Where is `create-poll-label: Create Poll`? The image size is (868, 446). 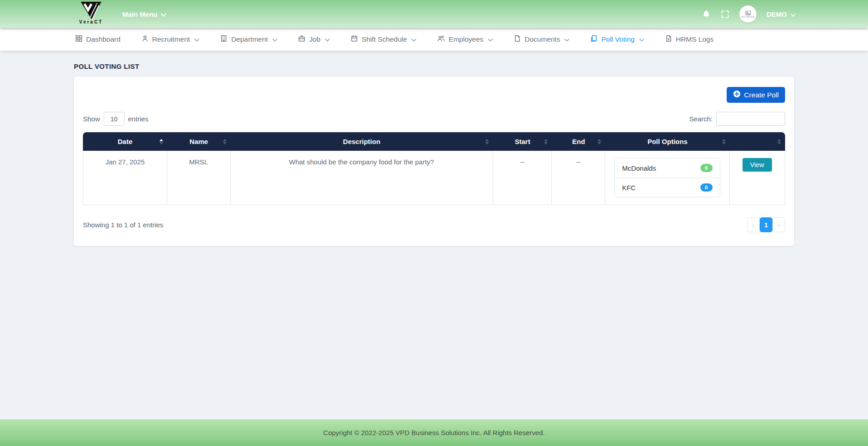 create-poll-label: Create Poll is located at coordinates (761, 95).